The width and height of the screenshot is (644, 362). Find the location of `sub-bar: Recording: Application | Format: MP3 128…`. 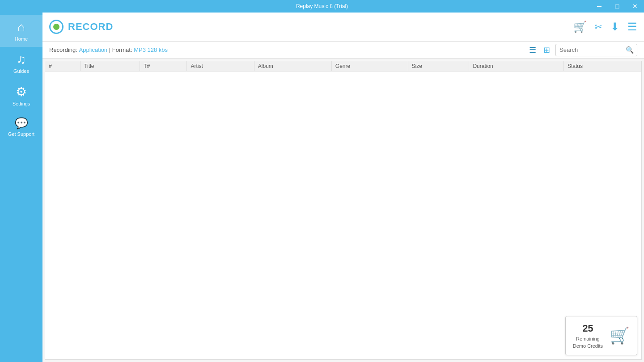

sub-bar: Recording: Application | Format: MP3 128… is located at coordinates (343, 50).